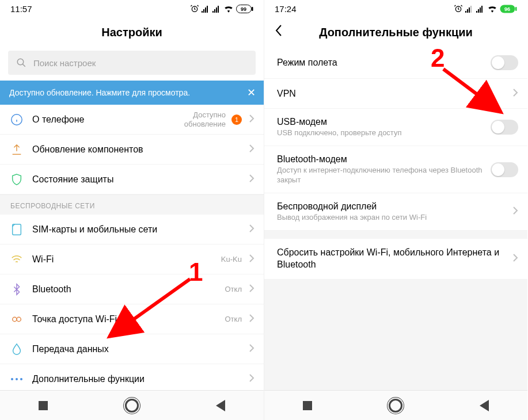 The width and height of the screenshot is (528, 420). Describe the element at coordinates (396, 9) in the screenshot. I see `status-bar: 17:24 96` at that location.